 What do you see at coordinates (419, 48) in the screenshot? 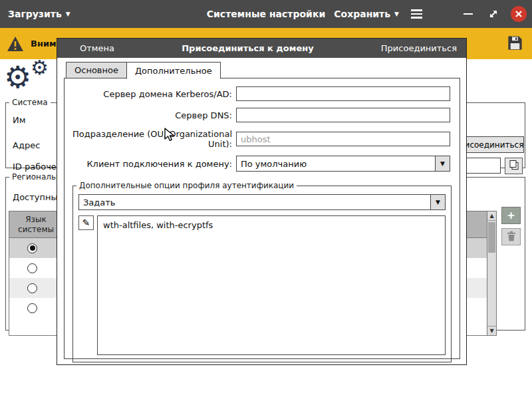
I see `dialog-join-button: Присоединиться` at bounding box center [419, 48].